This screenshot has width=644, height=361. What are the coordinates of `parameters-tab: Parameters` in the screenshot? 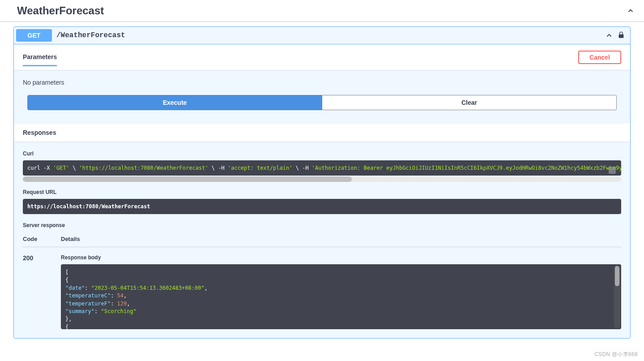 It's located at (40, 57).